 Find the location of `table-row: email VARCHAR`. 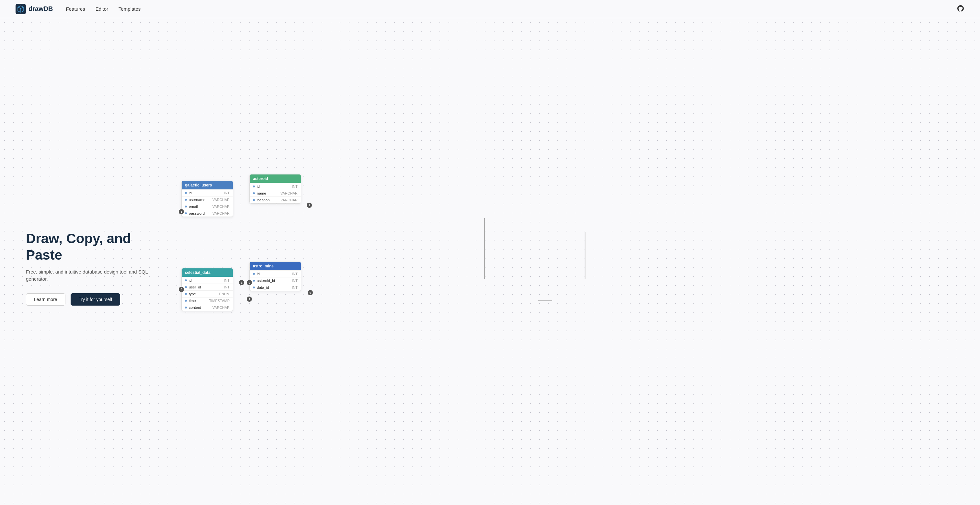

table-row: email VARCHAR is located at coordinates (207, 206).